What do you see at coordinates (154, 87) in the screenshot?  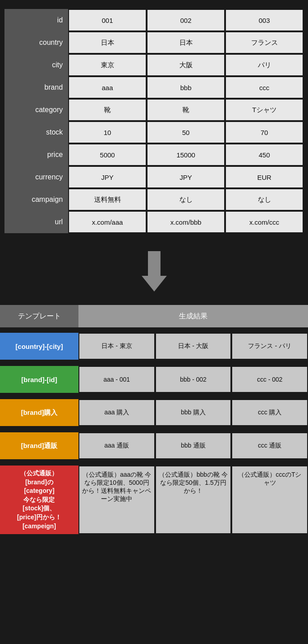 I see `table-row: brandaaabbbccc` at bounding box center [154, 87].